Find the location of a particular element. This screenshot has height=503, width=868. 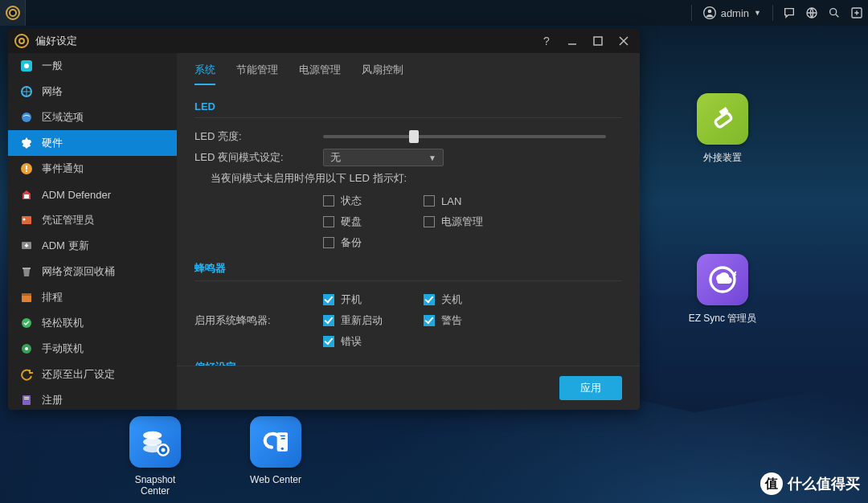

checkbox-label: 警告 is located at coordinates (452, 321).